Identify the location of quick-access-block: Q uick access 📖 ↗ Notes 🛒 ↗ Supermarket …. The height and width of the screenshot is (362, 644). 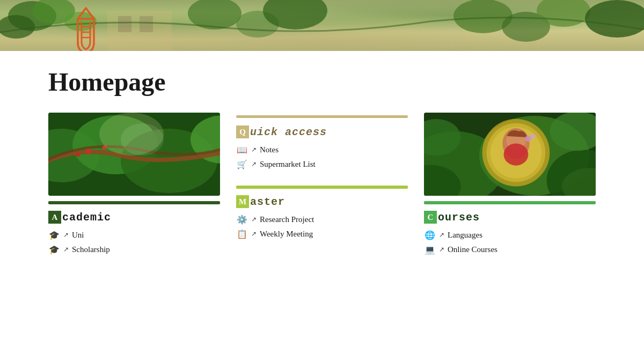
(322, 141).